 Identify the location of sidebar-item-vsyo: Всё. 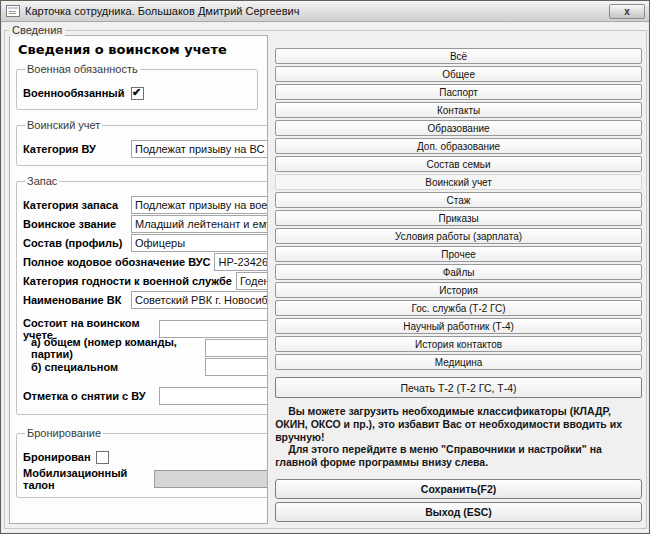
(458, 56).